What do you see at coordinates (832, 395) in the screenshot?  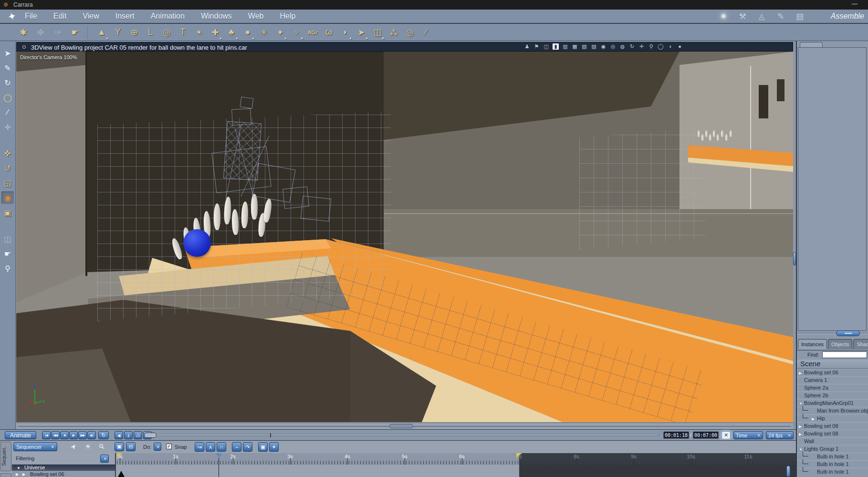 I see `tree-row: Sphere 2b` at bounding box center [832, 395].